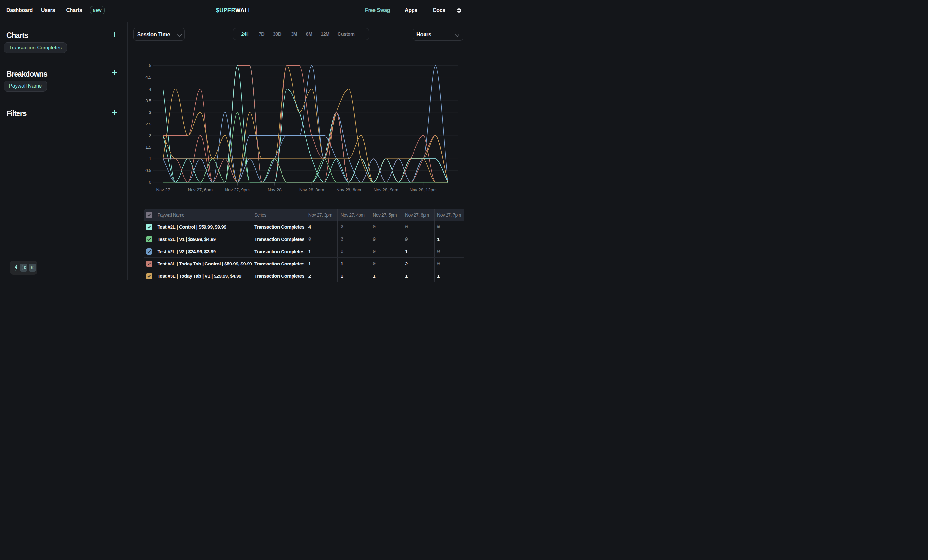 Image resolution: width=928 pixels, height=560 pixels. I want to click on svg-text: Nov 28, 6am, so click(349, 190).